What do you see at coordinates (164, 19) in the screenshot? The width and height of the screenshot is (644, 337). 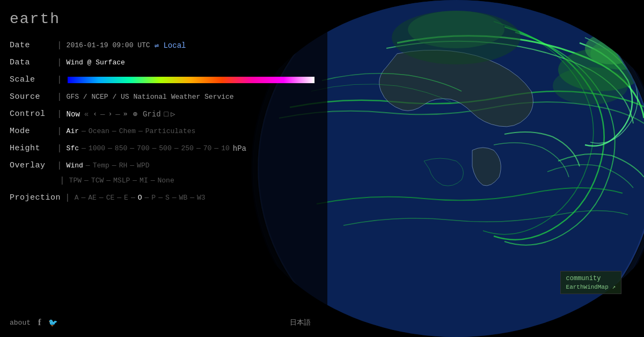 I see `app-title: earth` at bounding box center [164, 19].